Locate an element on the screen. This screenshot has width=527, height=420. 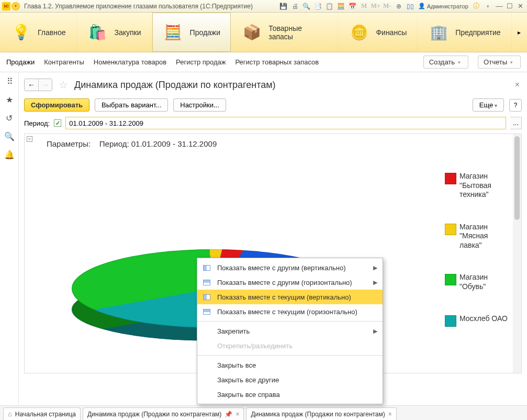
legend-swatch is located at coordinates (451, 179).